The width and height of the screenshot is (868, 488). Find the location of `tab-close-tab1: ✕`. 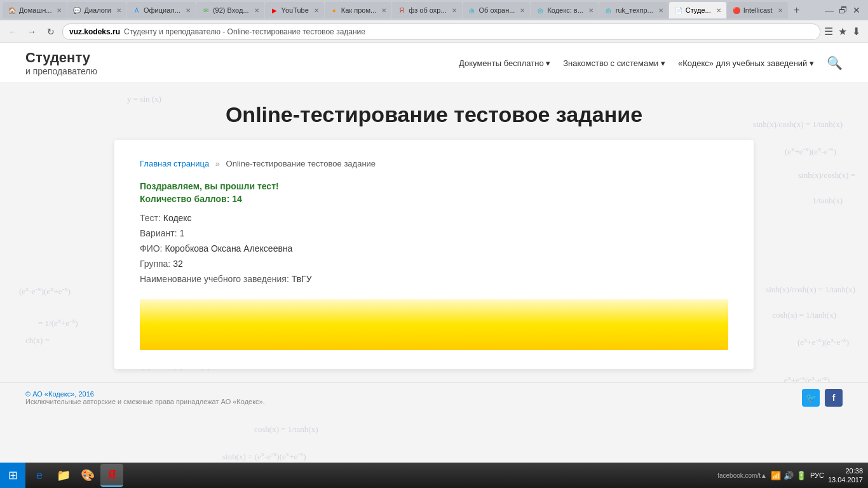

tab-close-tab1: ✕ is located at coordinates (59, 10).